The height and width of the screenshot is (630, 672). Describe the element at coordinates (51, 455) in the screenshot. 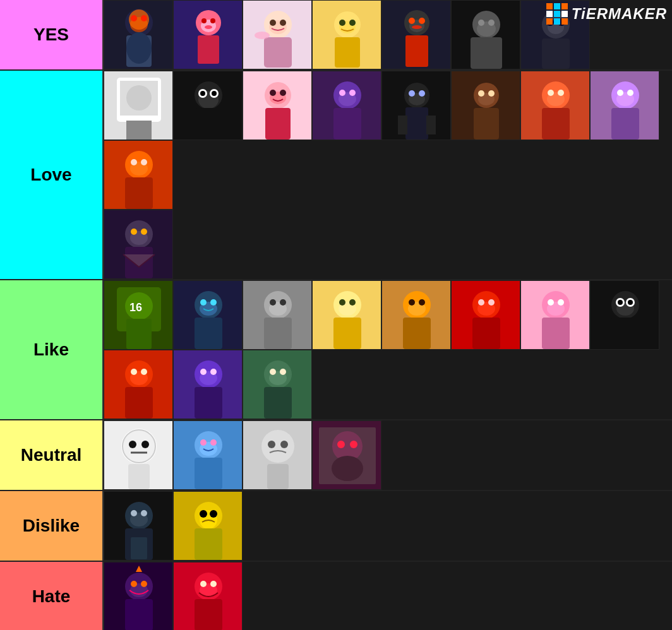

I see `tier-label-neutral: Neutral` at that location.